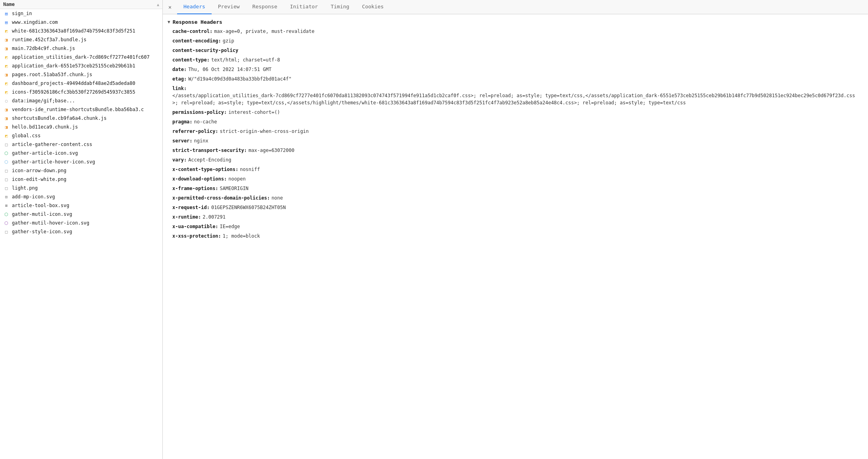  Describe the element at coordinates (201, 141) in the screenshot. I see `header-value: nginx` at that location.